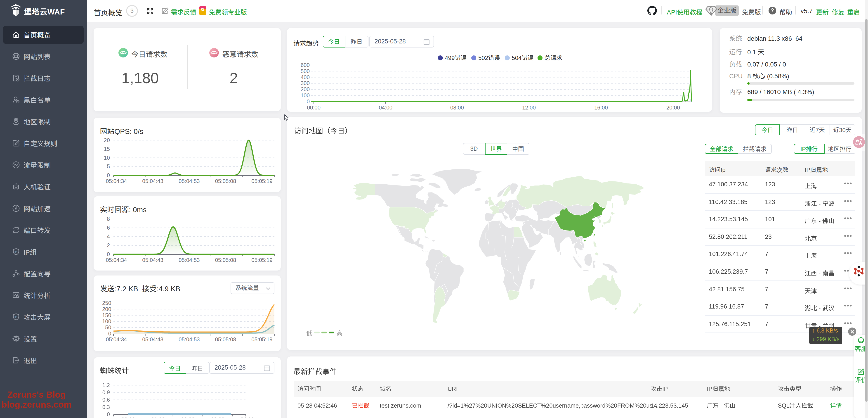 The width and height of the screenshot is (868, 418). Describe the element at coordinates (106, 392) in the screenshot. I see `svg-text: 0.9` at that location.